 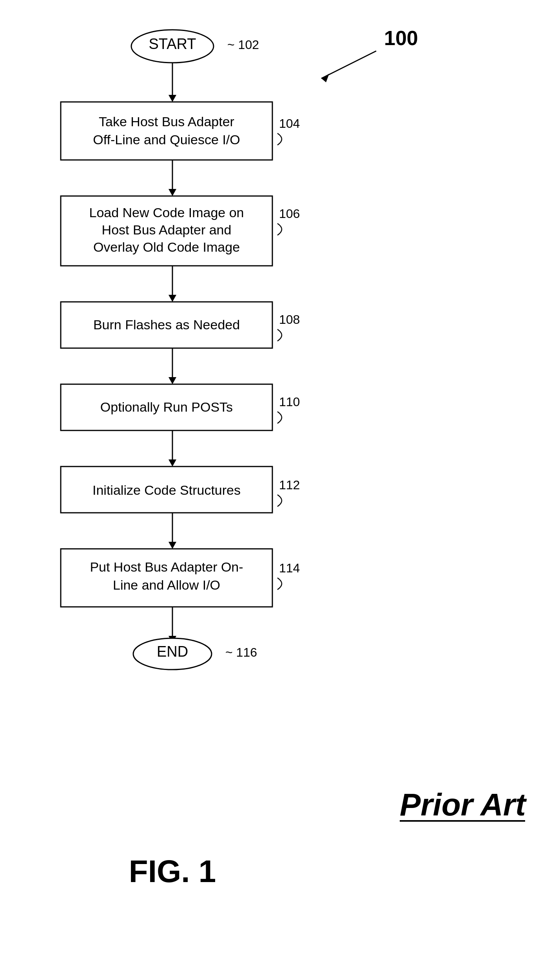 What do you see at coordinates (167, 122) in the screenshot?
I see `step-104-line1: Take Host Bus Adapter` at bounding box center [167, 122].